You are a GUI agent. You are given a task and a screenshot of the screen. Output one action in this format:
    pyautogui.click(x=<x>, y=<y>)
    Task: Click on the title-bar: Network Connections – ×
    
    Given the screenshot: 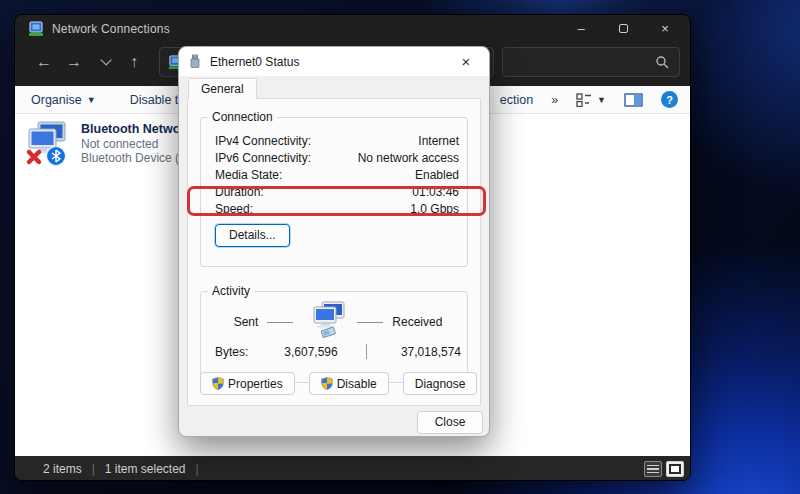 What is the action you would take?
    pyautogui.click(x=352, y=28)
    